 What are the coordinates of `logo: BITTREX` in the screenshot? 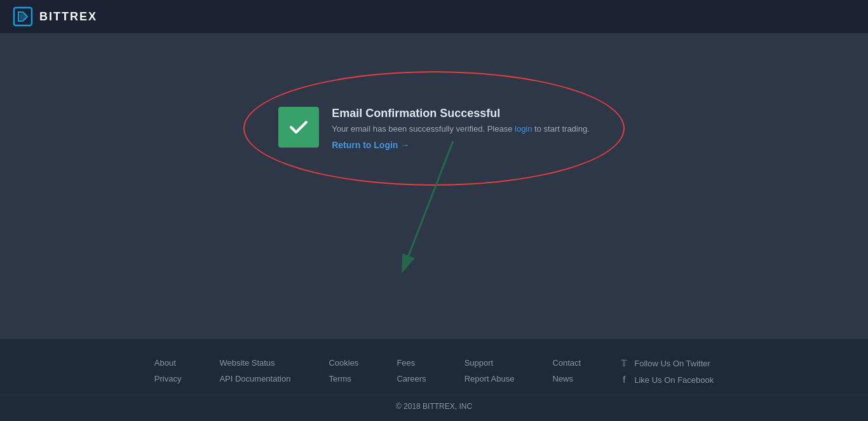 It's located at (55, 17).